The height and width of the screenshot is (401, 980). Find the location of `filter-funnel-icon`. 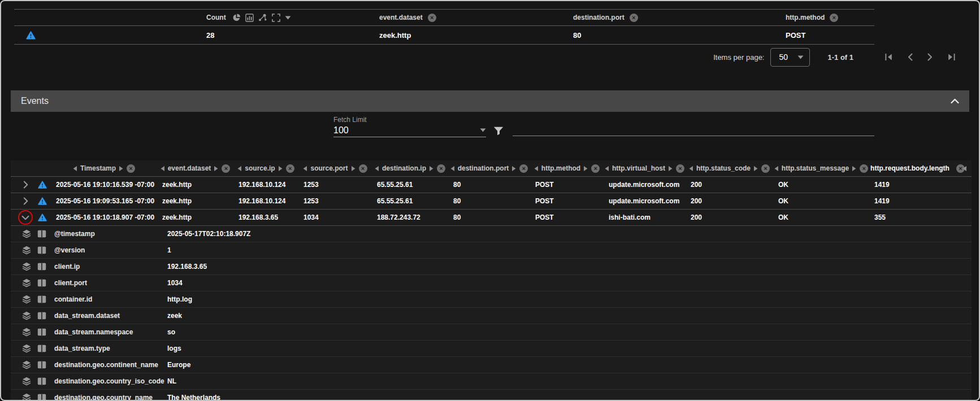

filter-funnel-icon is located at coordinates (498, 131).